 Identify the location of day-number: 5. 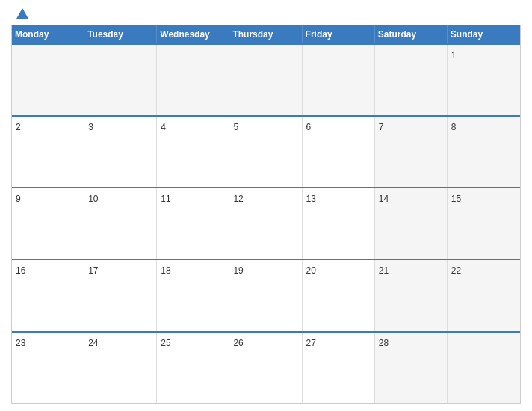
(236, 127).